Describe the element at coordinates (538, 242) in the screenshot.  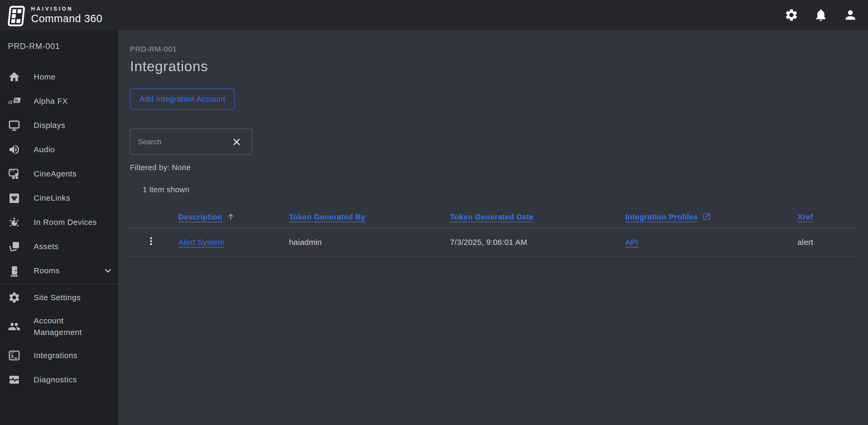
I see `row-token-generated-date: 7/3/2025, 9:06:01 AM` at that location.